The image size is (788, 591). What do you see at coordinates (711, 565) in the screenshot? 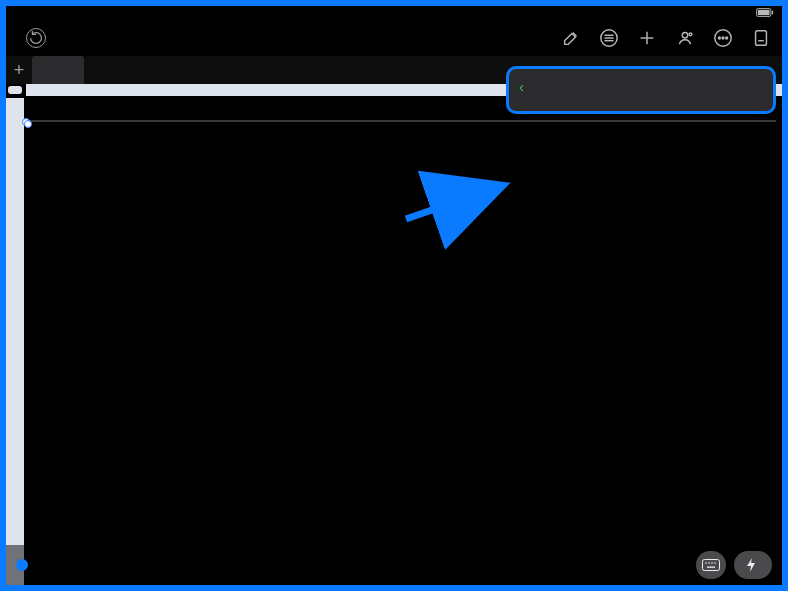
I see `keyboard-icon` at bounding box center [711, 565].